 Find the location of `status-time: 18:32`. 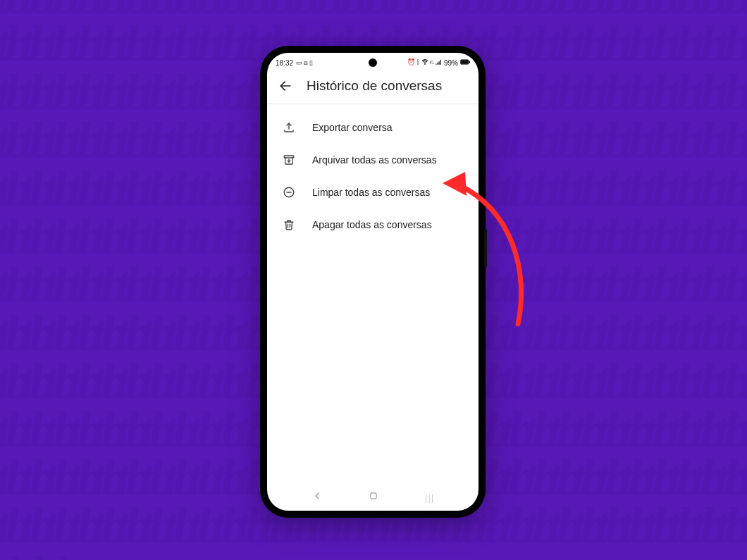

status-time: 18:32 is located at coordinates (285, 63).